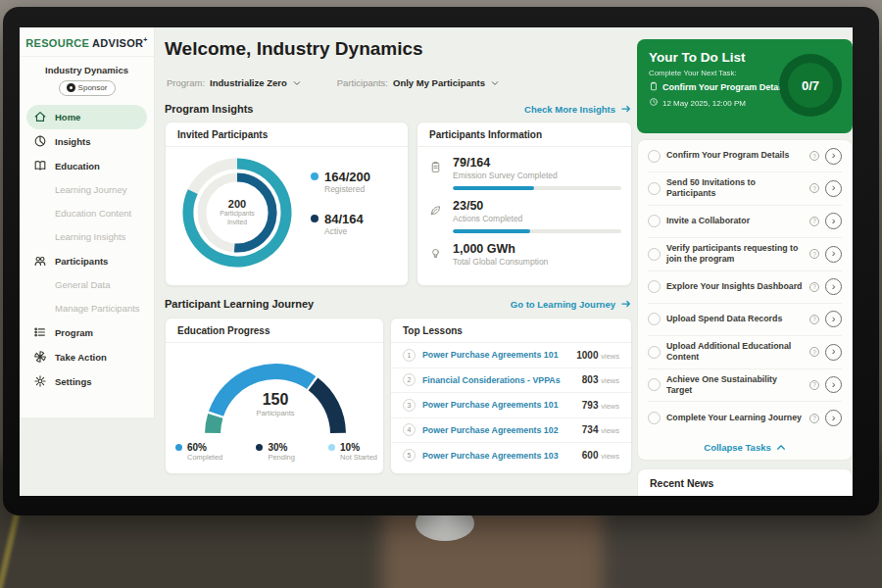 Image resolution: width=882 pixels, height=588 pixels. What do you see at coordinates (86, 237) in the screenshot?
I see `sidebar-item-learning-insights: Learning Insights` at bounding box center [86, 237].